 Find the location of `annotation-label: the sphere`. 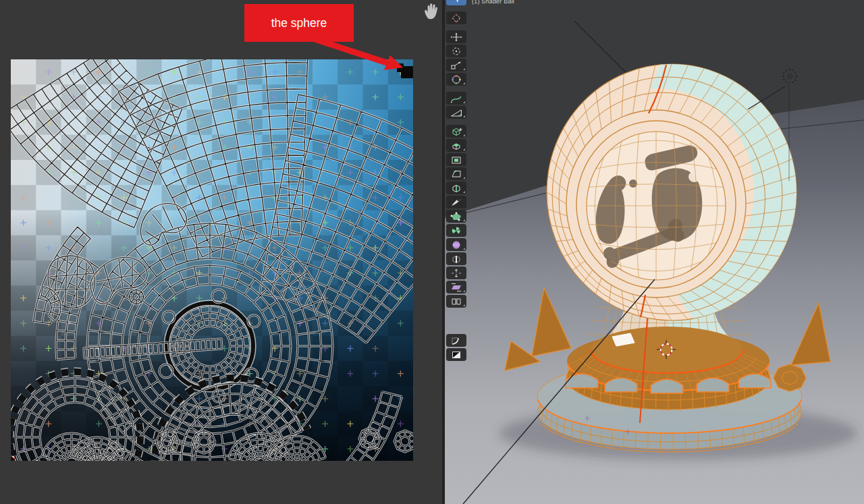

annotation-label: the sphere is located at coordinates (300, 23).